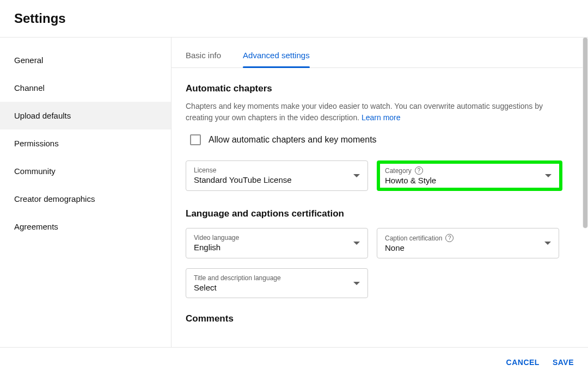 The height and width of the screenshot is (377, 588). Describe the element at coordinates (414, 238) in the screenshot. I see `caption-cert-label-text: Caption certification` at that location.